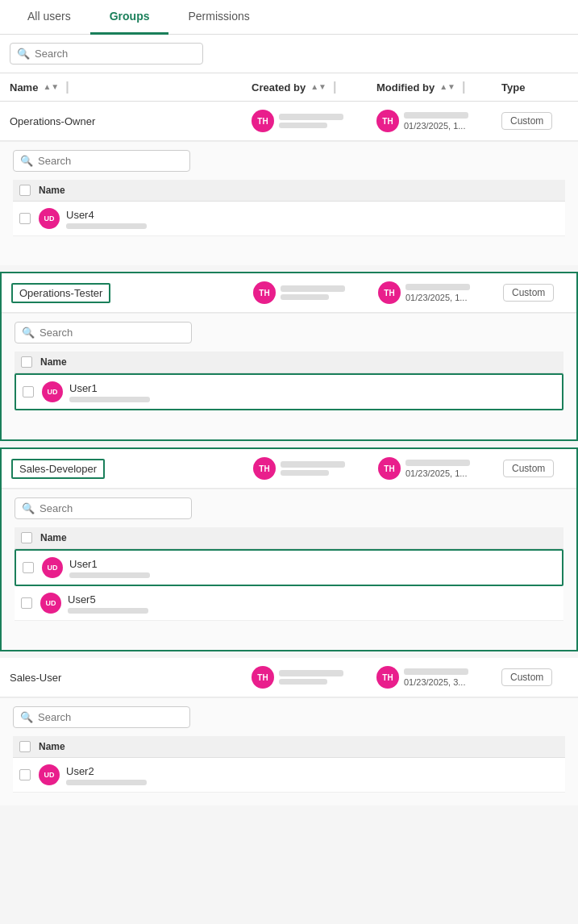  I want to click on user2-email-blur, so click(106, 782).